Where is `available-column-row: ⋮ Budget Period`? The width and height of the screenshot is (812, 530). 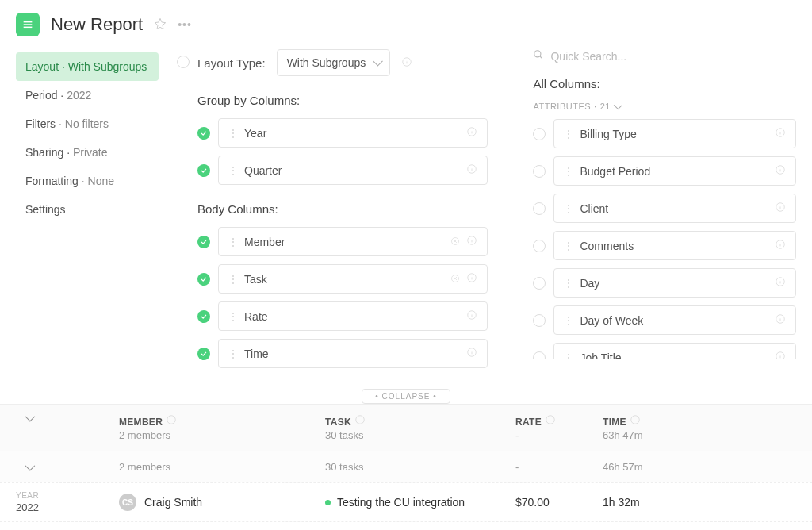 available-column-row: ⋮ Budget Period is located at coordinates (665, 171).